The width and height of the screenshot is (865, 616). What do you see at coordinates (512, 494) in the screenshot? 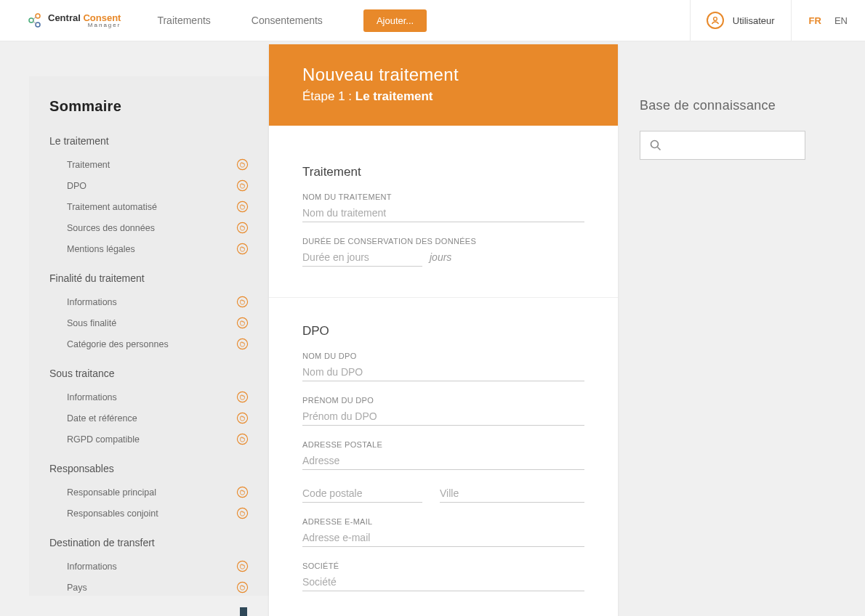
I see `input-ville` at bounding box center [512, 494].